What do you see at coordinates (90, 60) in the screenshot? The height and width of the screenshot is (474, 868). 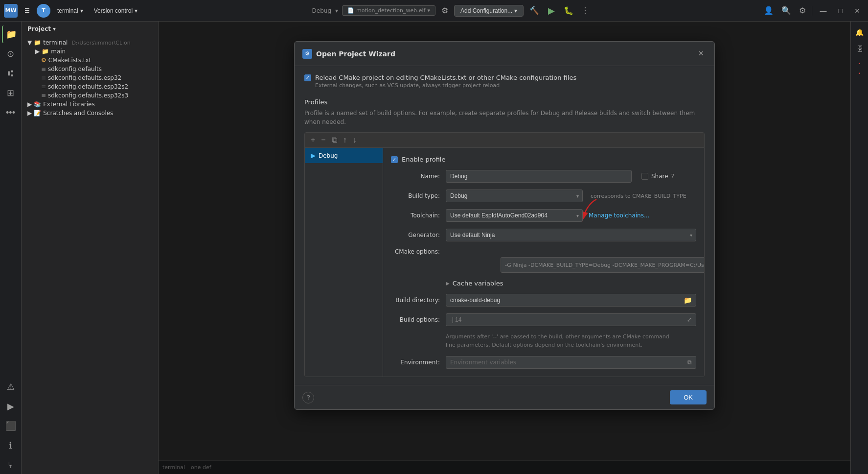 I see `tree-item-cmake: ⚙ CMakeLists.txt` at bounding box center [90, 60].